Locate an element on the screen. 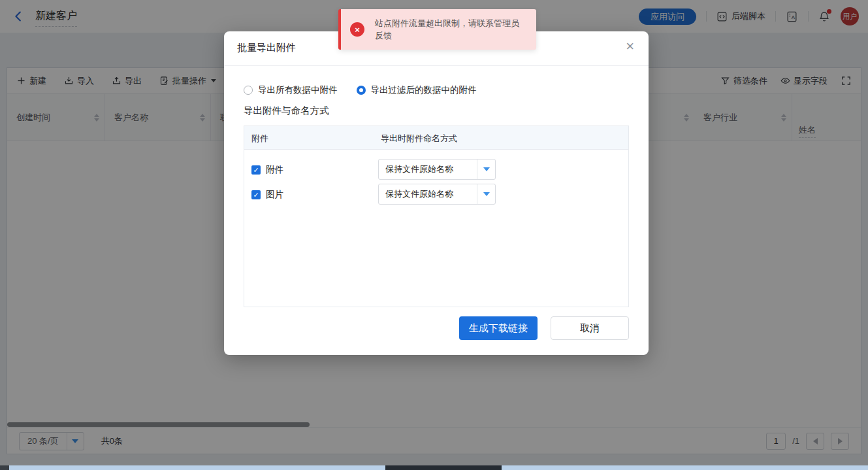 This screenshot has height=470, width=868. attachment-table-header: 附件 导出时附件命名方式 is located at coordinates (436, 138).